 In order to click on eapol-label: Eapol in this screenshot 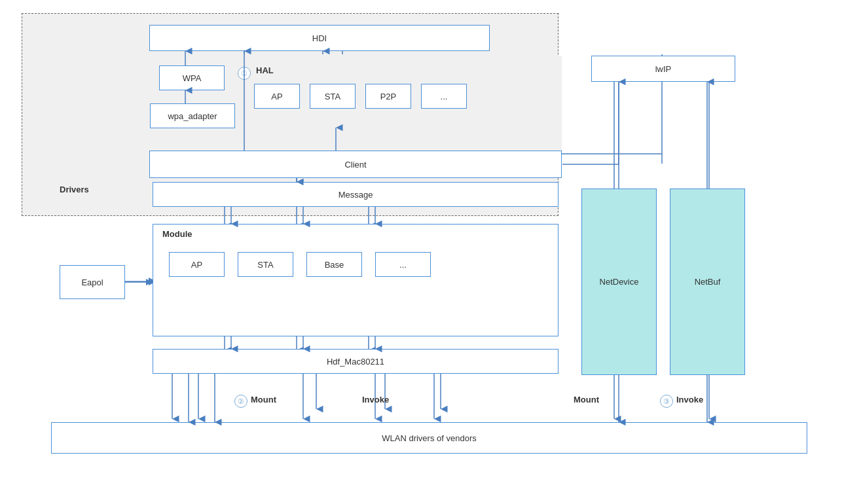, I will do `click(92, 283)`.